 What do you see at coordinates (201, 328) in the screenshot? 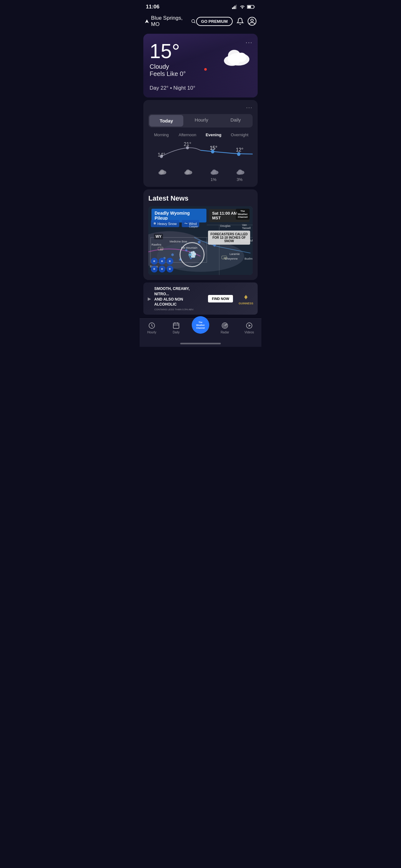
I see `nav-item-twc: TheWeatherChannel` at bounding box center [201, 328].